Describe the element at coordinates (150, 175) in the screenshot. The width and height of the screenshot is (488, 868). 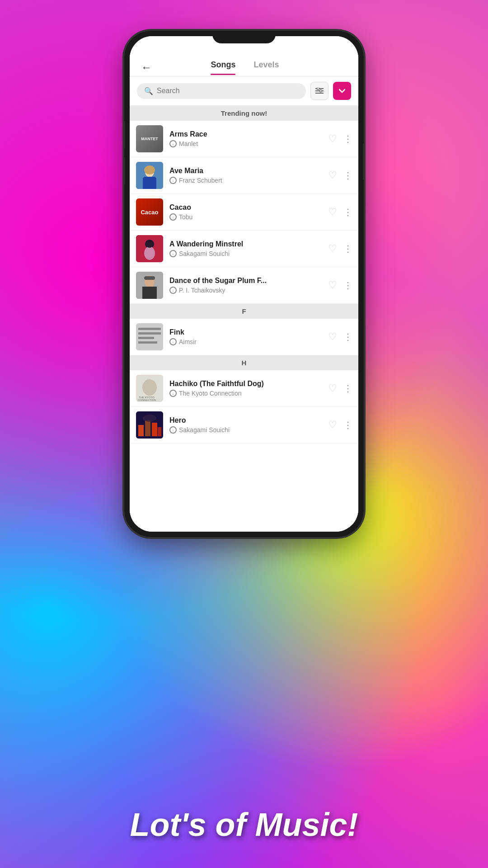
I see `thumb-image` at that location.